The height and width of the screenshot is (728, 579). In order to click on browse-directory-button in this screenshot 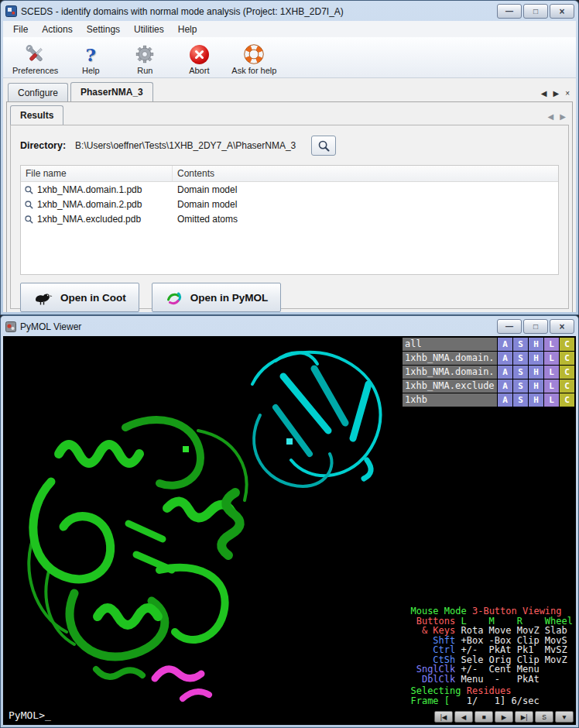, I will do `click(324, 146)`.